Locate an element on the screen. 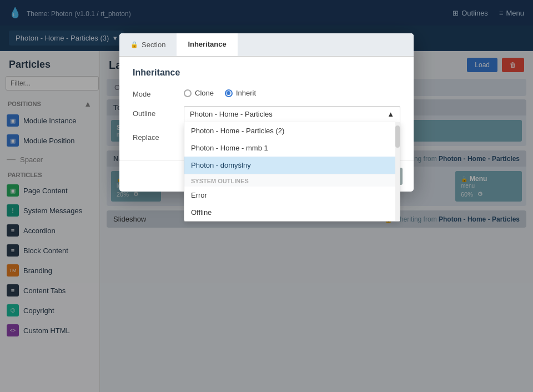 Image resolution: width=533 pixels, height=392 pixels. outline-label: Outline is located at coordinates (155, 112).